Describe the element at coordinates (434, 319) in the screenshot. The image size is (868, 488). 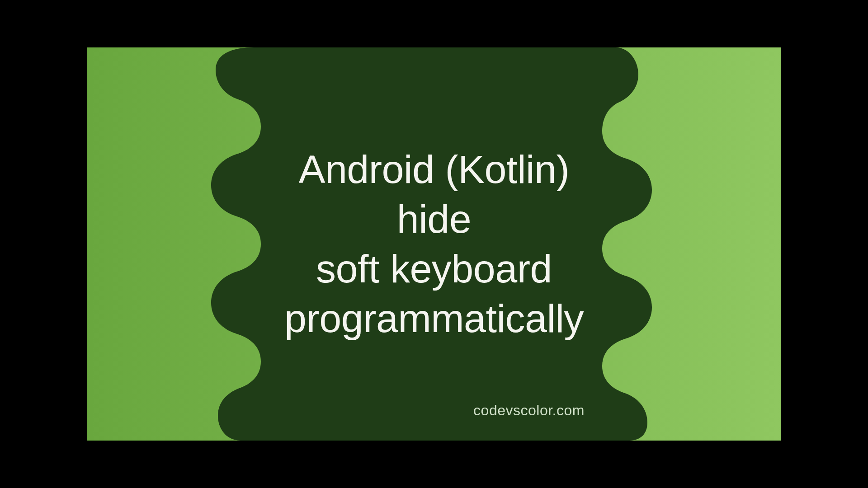
I see `title-line-4: programmatically` at that location.